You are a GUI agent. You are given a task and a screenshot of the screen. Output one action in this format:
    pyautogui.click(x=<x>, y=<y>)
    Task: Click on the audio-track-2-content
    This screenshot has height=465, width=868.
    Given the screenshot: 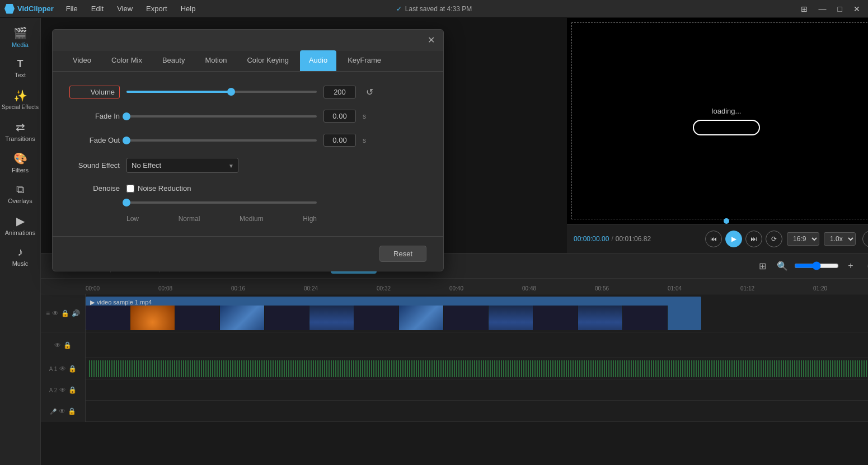 What is the action you would take?
    pyautogui.click(x=477, y=389)
    